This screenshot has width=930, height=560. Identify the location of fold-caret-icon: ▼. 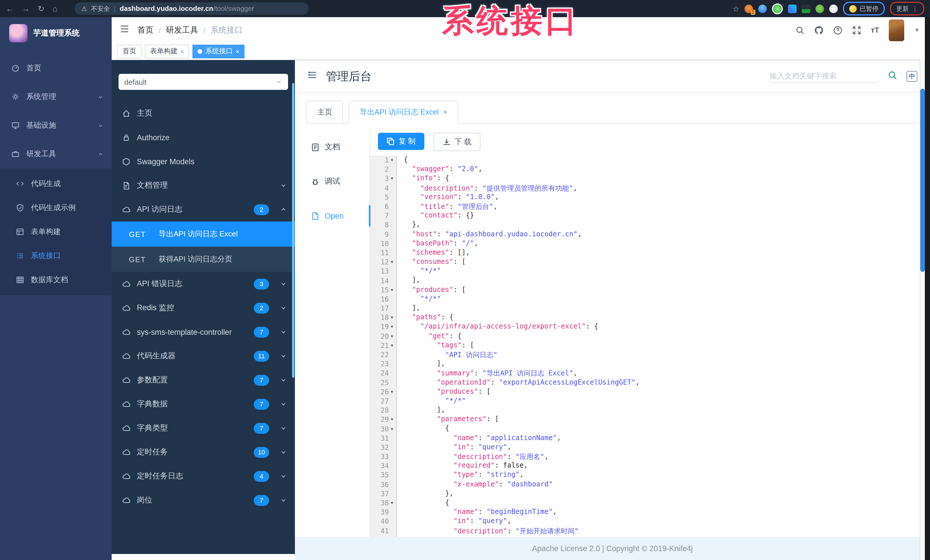
(392, 327).